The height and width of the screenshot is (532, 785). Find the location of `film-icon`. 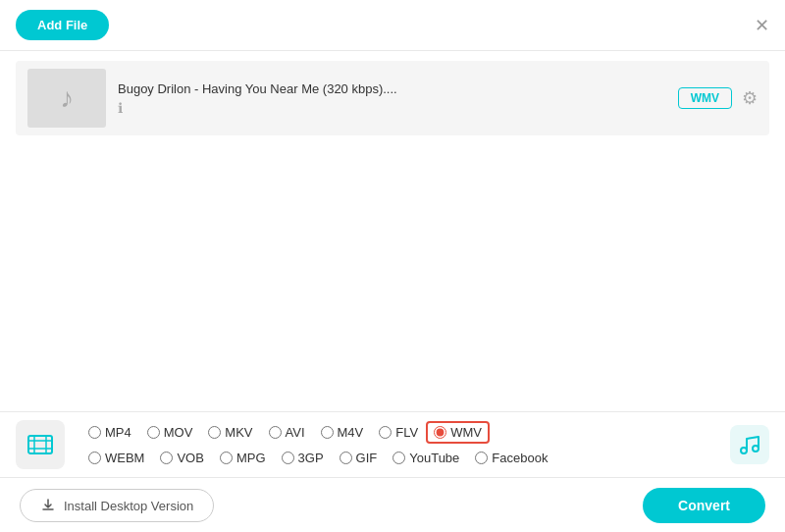

film-icon is located at coordinates (40, 445).